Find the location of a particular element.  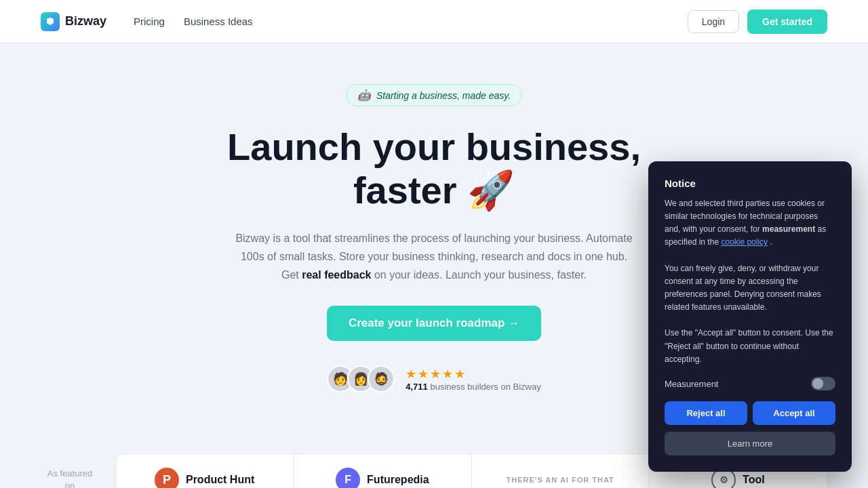

nav-left: Bizway Pricing Business Ideas is located at coordinates (146, 22).